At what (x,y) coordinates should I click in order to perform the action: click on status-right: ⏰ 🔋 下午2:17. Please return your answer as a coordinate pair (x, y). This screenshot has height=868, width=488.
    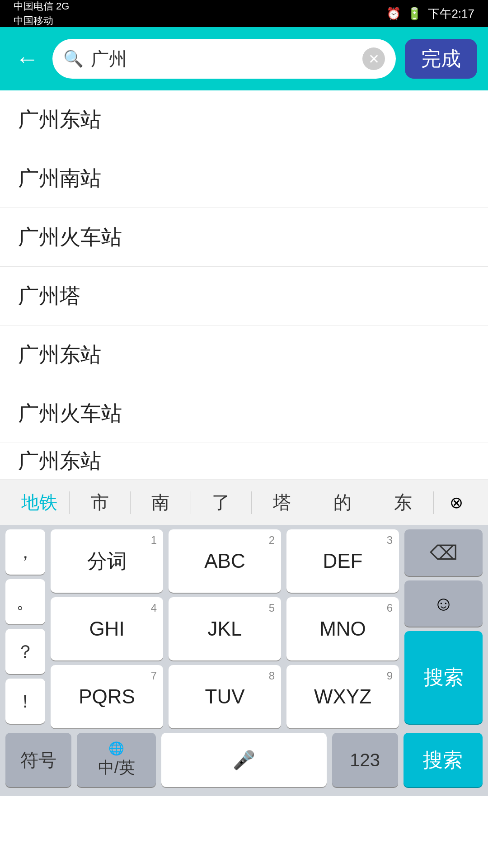
    Looking at the image, I should click on (430, 14).